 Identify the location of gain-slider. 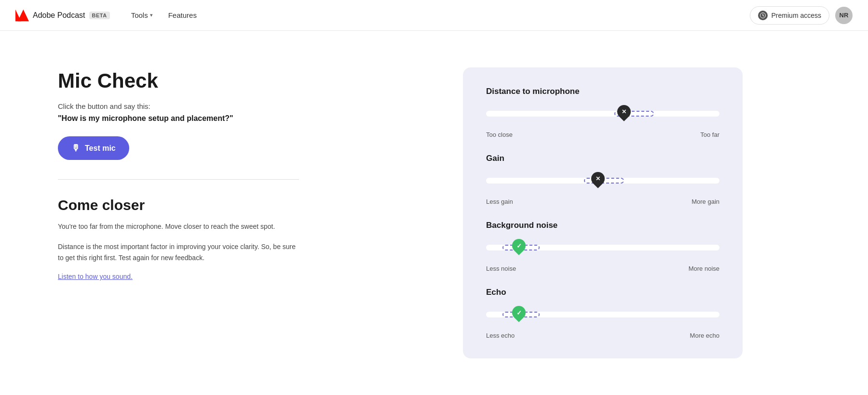
(603, 181).